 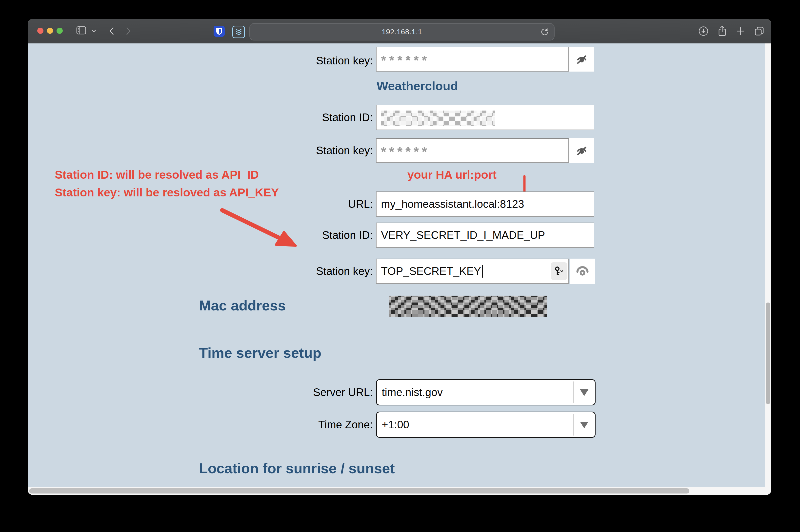 I want to click on horizontal-scrollbar-thumb, so click(x=359, y=491).